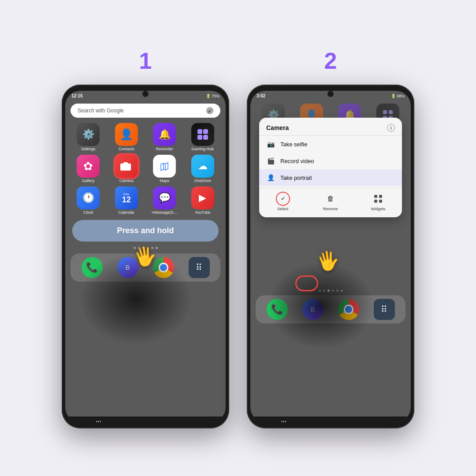 The height and width of the screenshot is (476, 476). What do you see at coordinates (391, 128) in the screenshot?
I see `context-info-icon: ℹ` at bounding box center [391, 128].